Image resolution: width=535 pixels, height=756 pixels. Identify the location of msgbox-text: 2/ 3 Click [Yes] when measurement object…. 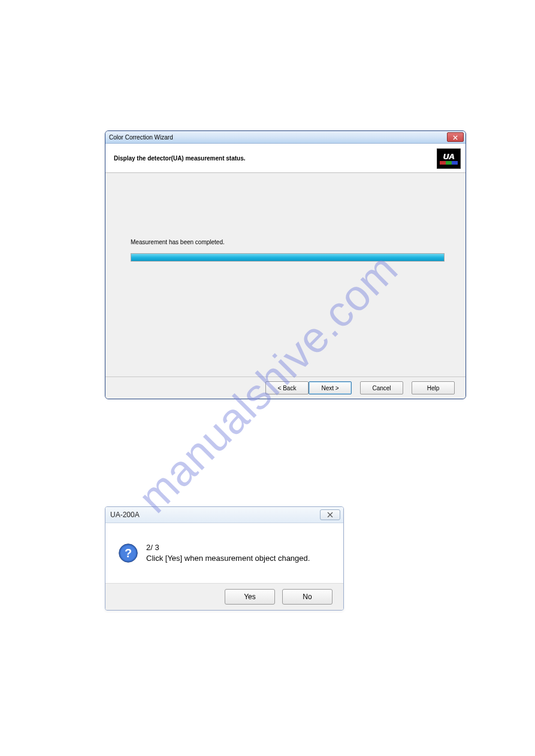
(228, 553).